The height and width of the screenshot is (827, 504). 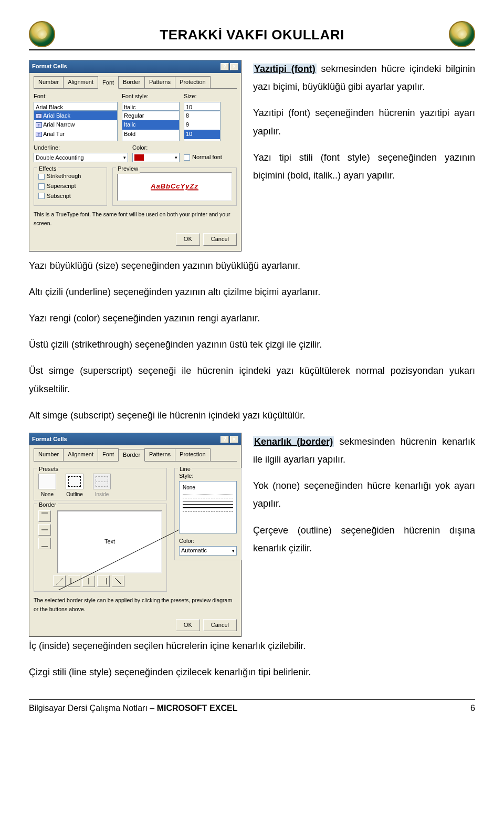 I want to click on border-heading: Kenarlık (border), so click(x=293, y=442).